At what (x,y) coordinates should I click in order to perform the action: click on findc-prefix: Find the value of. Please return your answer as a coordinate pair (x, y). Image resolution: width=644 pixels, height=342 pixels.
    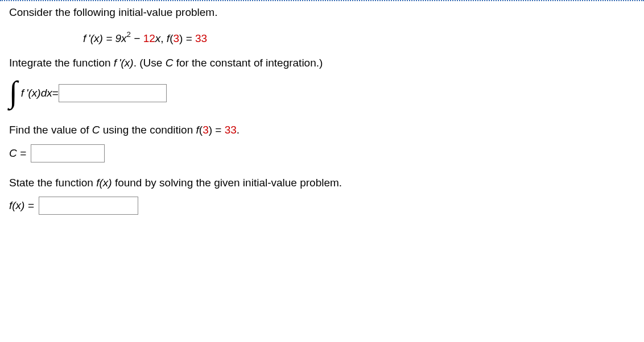
    Looking at the image, I should click on (51, 130).